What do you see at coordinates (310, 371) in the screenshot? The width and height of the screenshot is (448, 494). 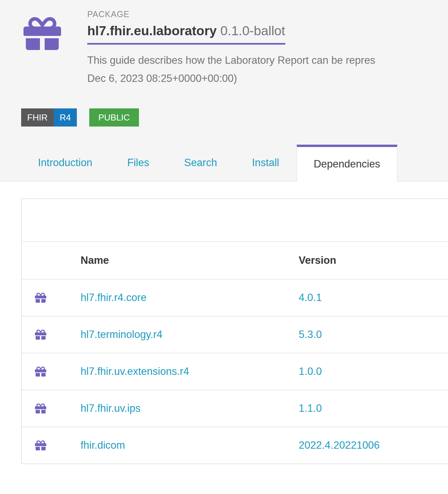 I see `dependency-version-link: 1.0.0` at bounding box center [310, 371].